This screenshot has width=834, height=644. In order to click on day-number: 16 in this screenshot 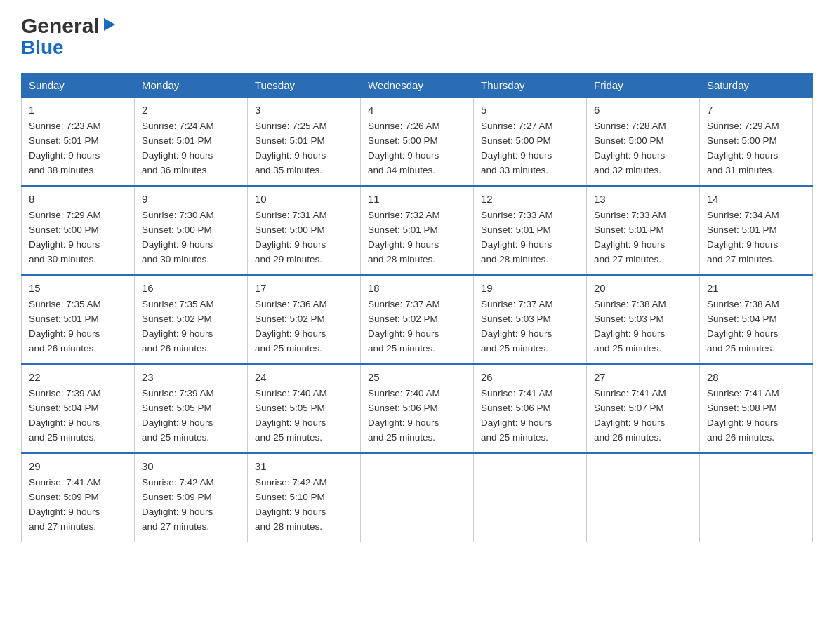, I will do `click(191, 288)`.